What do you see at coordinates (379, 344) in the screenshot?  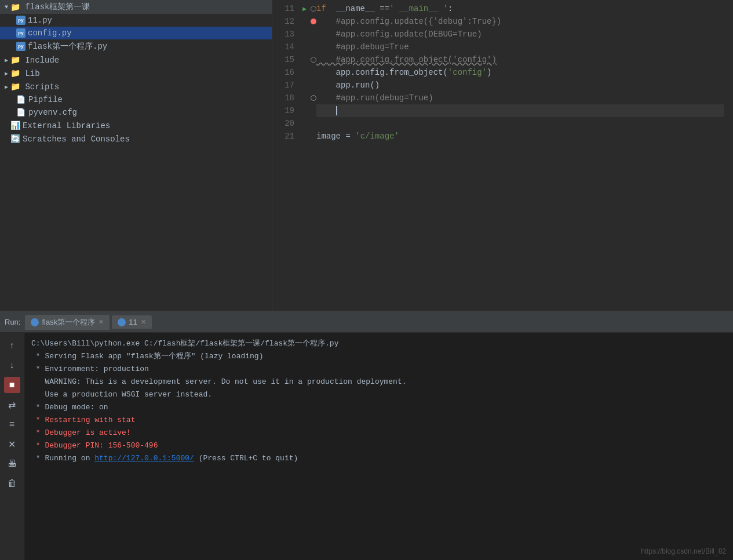 I see `output-line-1: C:\Users\Bill\python.exe C:/flash框架/flas…` at bounding box center [379, 344].